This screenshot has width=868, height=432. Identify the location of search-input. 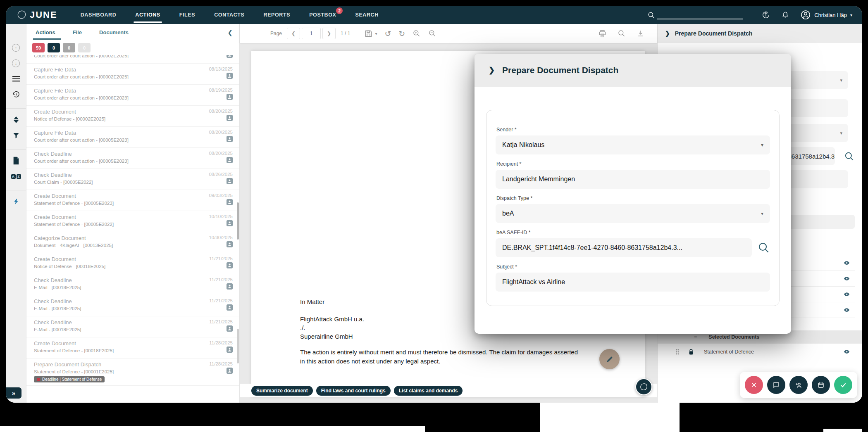
(700, 15).